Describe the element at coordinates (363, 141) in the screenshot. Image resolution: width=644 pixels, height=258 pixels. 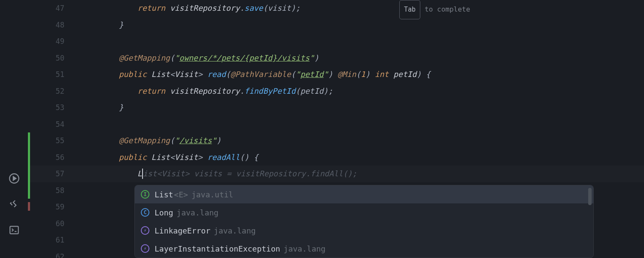
I see `code-line: @GetMapping("/visits")` at that location.